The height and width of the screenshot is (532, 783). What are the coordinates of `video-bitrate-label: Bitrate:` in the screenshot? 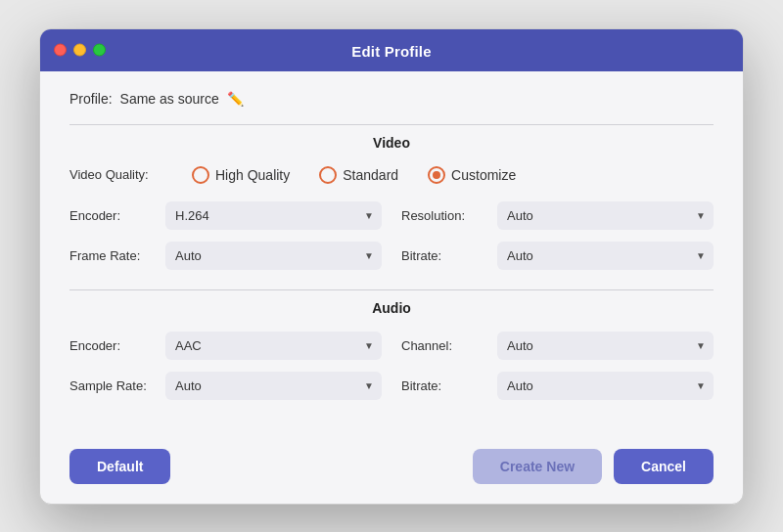 It's located at (445, 256).